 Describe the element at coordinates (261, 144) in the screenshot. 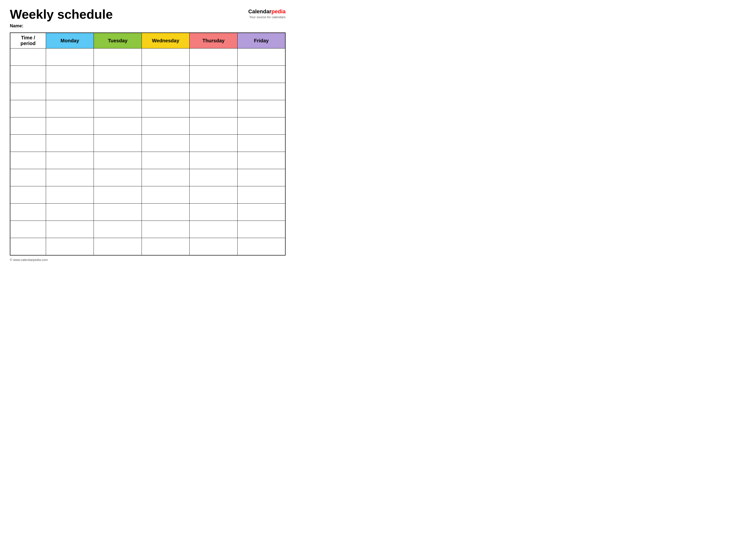

I see `cell-row6-col6` at that location.